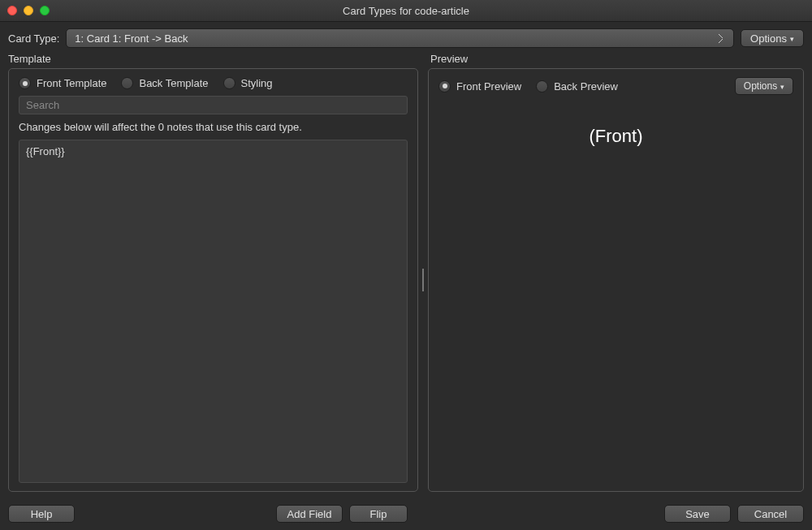  What do you see at coordinates (174, 83) in the screenshot?
I see `radio-label: Back Template` at bounding box center [174, 83].